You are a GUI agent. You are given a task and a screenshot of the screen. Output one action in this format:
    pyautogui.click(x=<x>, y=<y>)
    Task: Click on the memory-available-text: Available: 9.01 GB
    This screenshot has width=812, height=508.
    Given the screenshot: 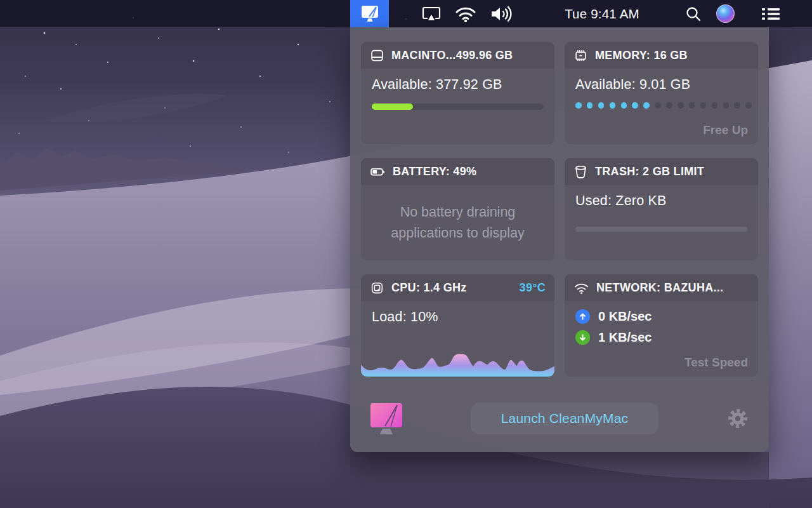 What is the action you would take?
    pyautogui.click(x=661, y=85)
    